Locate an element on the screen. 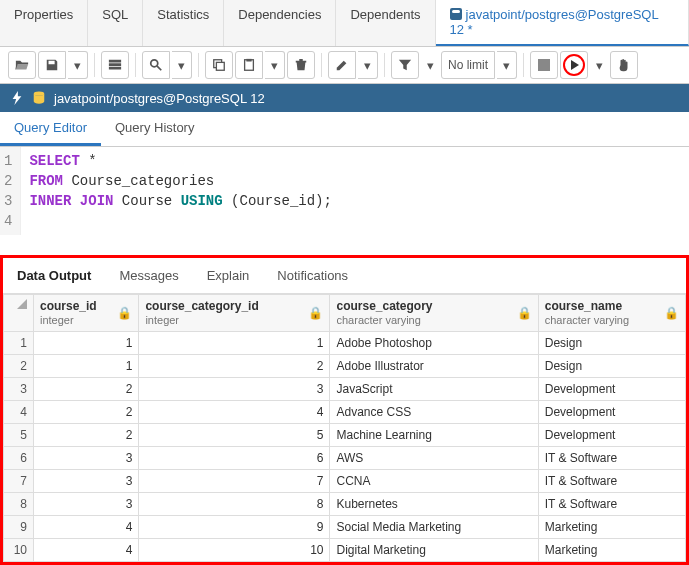 The height and width of the screenshot is (565, 689). cell-course-category-id: 8 is located at coordinates (234, 504).